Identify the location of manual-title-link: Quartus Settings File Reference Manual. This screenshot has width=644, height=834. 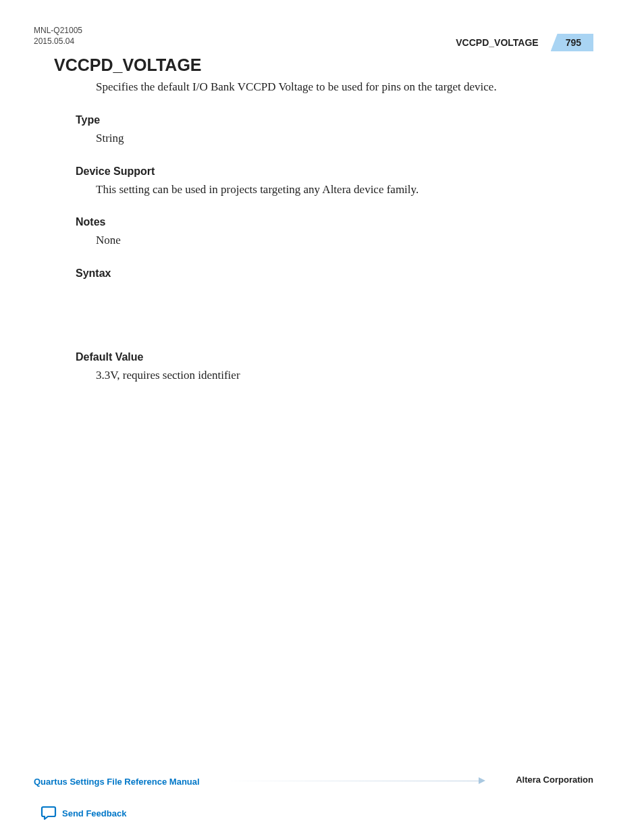
(117, 782).